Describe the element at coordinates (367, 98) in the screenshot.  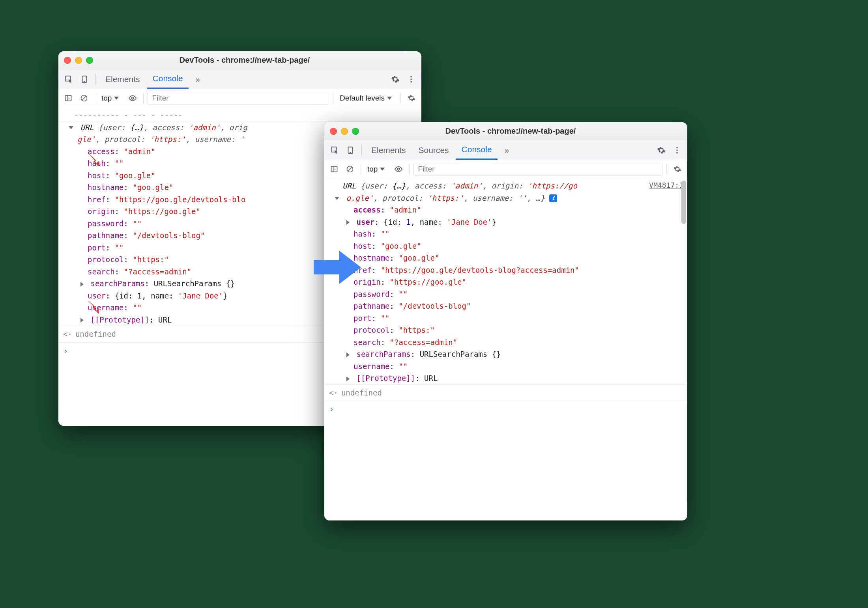
I see `levels-selector: Default levels` at that location.